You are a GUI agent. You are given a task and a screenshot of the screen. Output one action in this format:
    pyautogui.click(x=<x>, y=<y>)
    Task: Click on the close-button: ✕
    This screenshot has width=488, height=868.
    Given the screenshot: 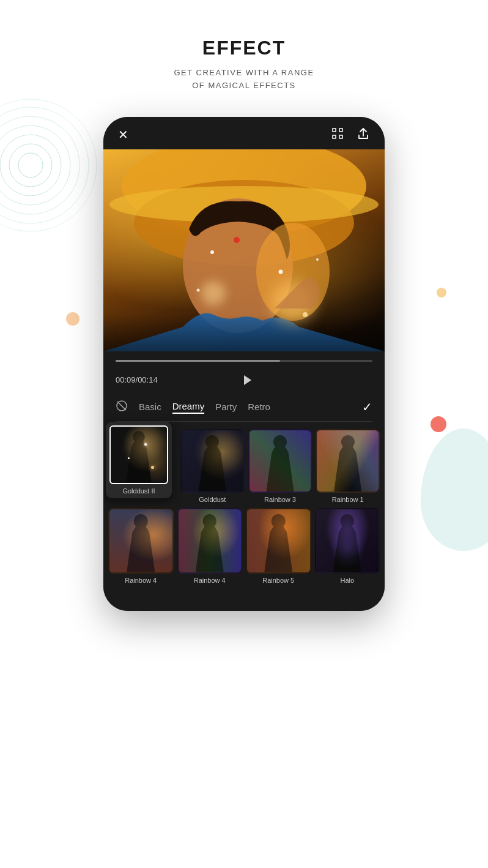 What is the action you would take?
    pyautogui.click(x=124, y=135)
    